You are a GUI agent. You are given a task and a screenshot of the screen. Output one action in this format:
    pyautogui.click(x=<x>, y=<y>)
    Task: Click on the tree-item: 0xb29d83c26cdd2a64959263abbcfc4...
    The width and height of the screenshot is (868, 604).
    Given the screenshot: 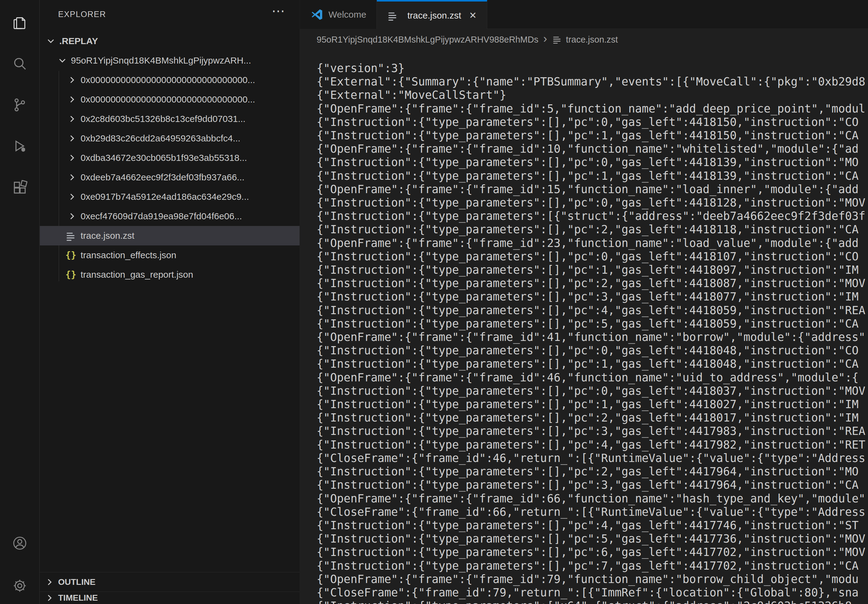 What is the action you would take?
    pyautogui.click(x=169, y=138)
    